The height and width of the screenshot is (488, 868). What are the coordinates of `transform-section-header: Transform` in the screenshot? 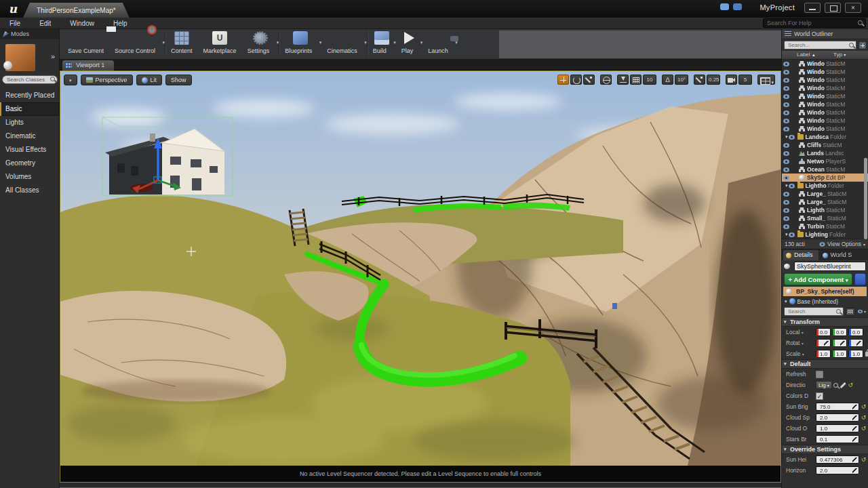 It's located at (825, 322).